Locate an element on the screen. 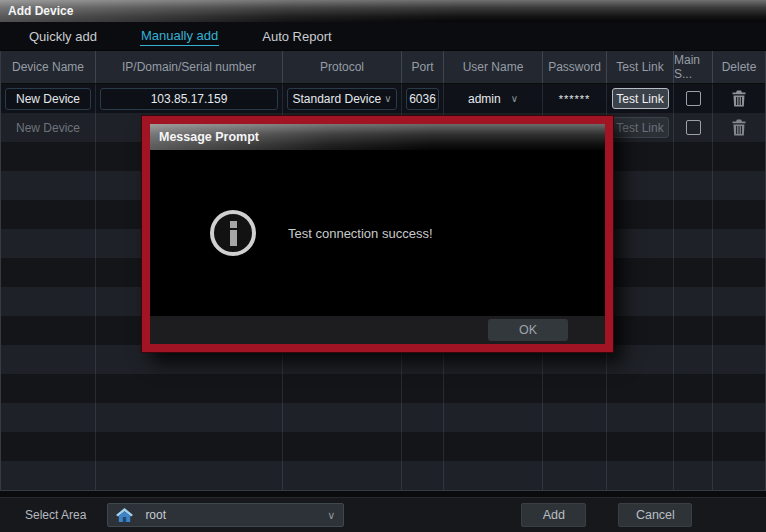 The width and height of the screenshot is (766, 532). col-delete: Delete is located at coordinates (739, 67).